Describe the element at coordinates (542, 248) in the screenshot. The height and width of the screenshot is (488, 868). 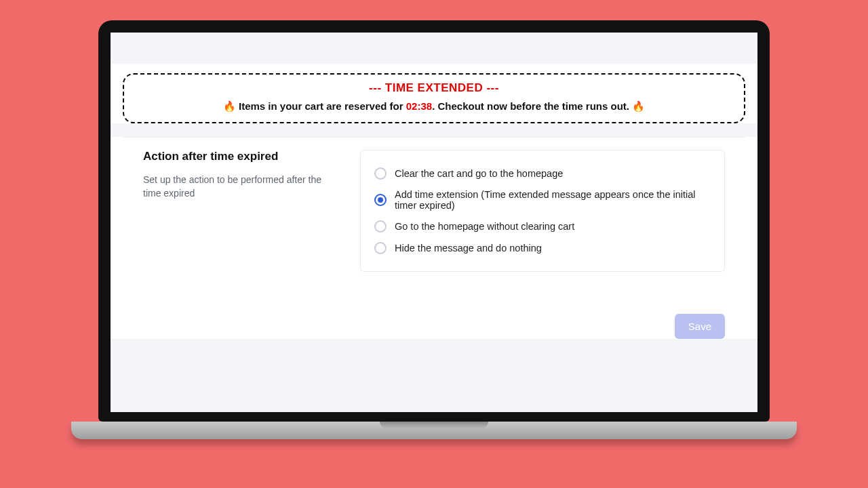
I see `radio-option-3: Hide the message and do nothing` at that location.